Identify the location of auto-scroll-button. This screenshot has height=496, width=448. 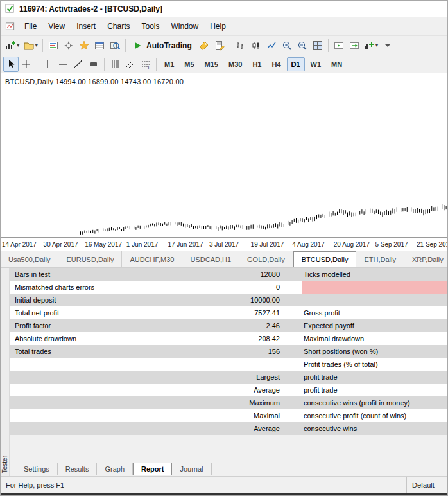
(339, 46).